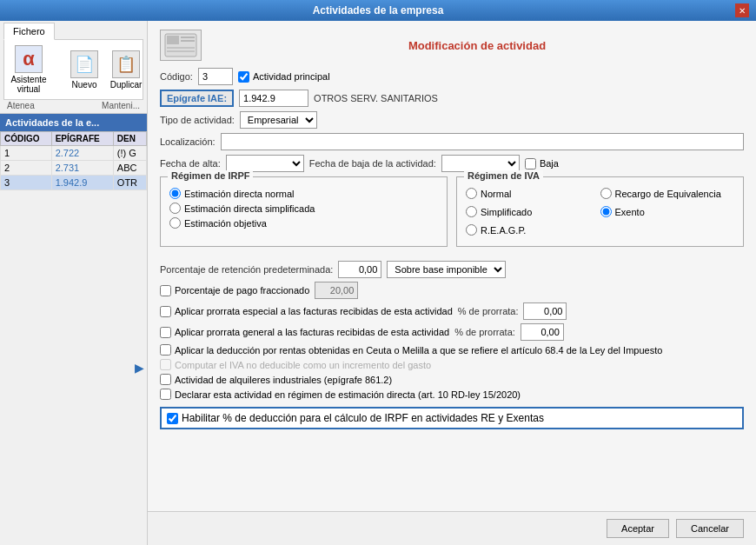 The image size is (756, 545). What do you see at coordinates (226, 223) in the screenshot?
I see `irpf-label-3: Estimación objetiva` at bounding box center [226, 223].